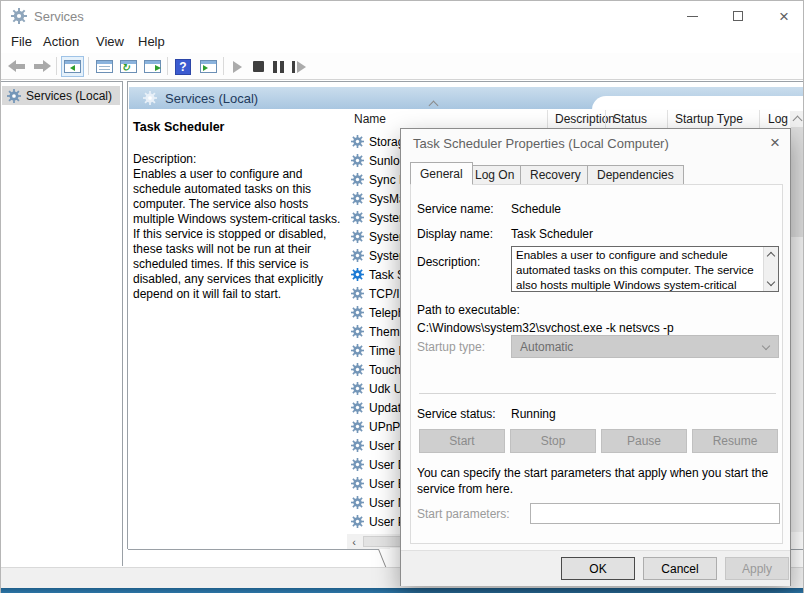 Image resolution: width=804 pixels, height=593 pixels. What do you see at coordinates (644, 441) in the screenshot?
I see `pause-button: Pause` at bounding box center [644, 441].